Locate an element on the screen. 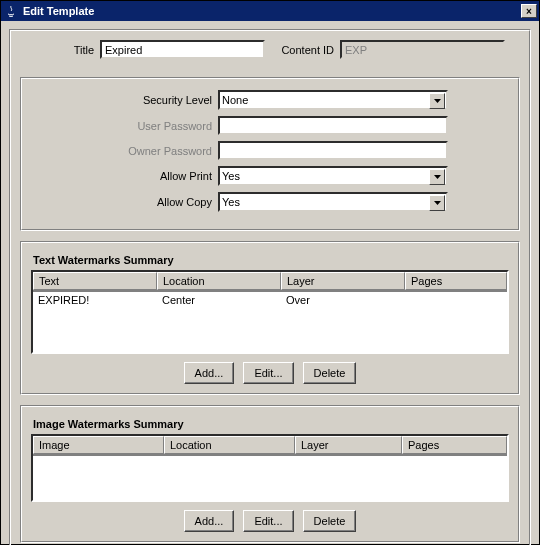 This screenshot has width=540, height=545. owner-password-label: Owner Password is located at coordinates (126, 151).